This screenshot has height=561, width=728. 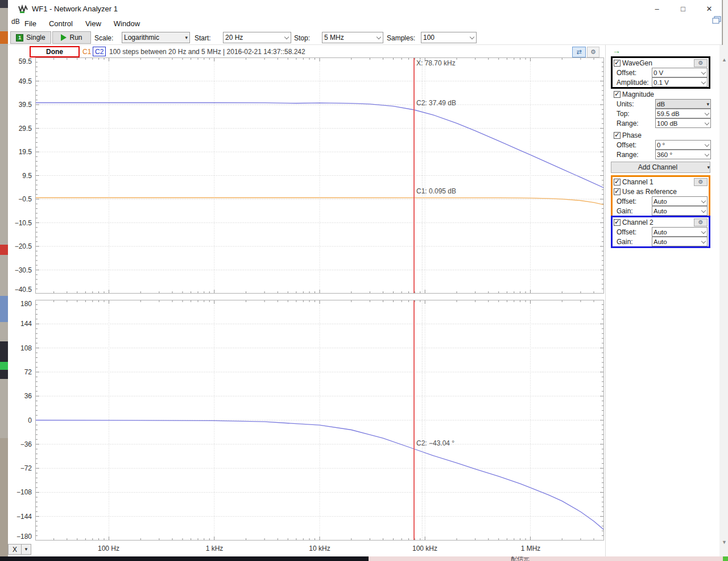 I want to click on magnitude-range-label: Range:, so click(x=635, y=123).